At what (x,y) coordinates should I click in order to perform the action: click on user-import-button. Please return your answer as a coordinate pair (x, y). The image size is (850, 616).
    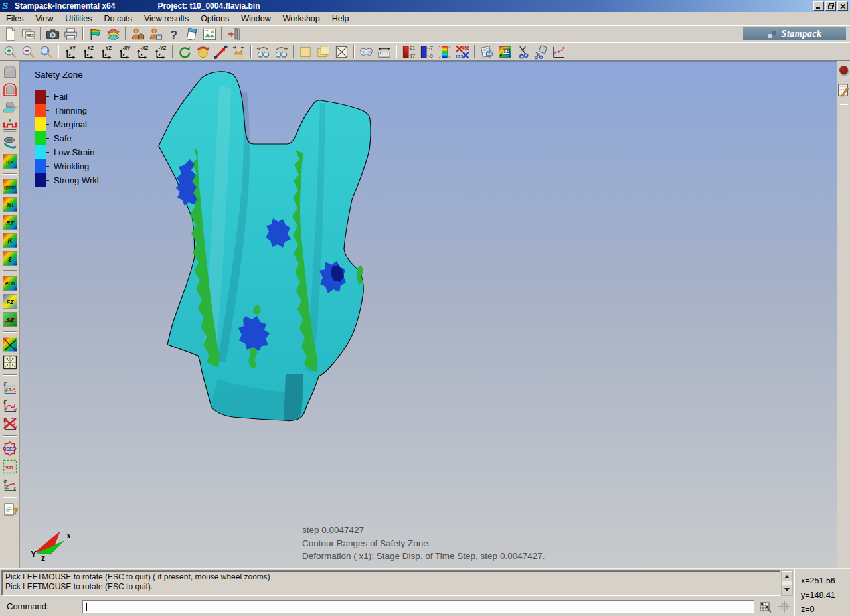
    Looking at the image, I should click on (138, 34).